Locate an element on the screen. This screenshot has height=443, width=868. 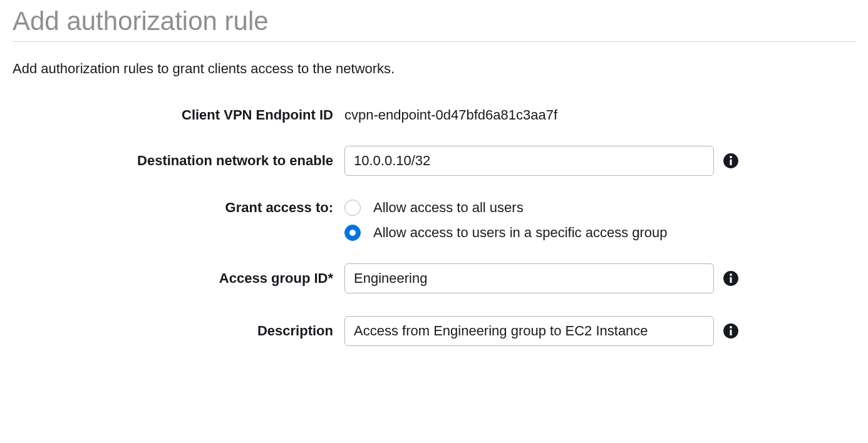
row-grant-access: Grant access to: Allow access to all use… is located at coordinates (434, 220).